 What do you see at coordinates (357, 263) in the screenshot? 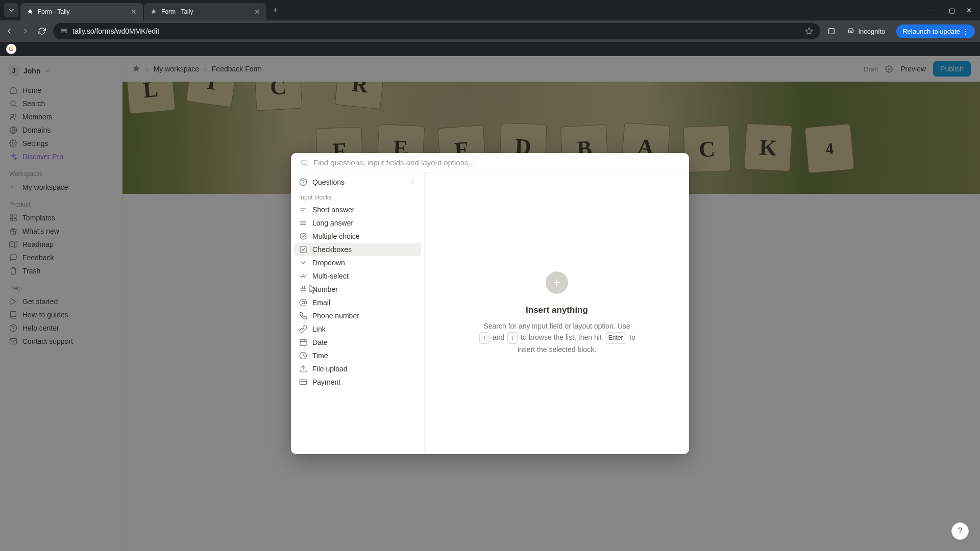
I see `block-dropdown: Dropdown` at bounding box center [357, 263].